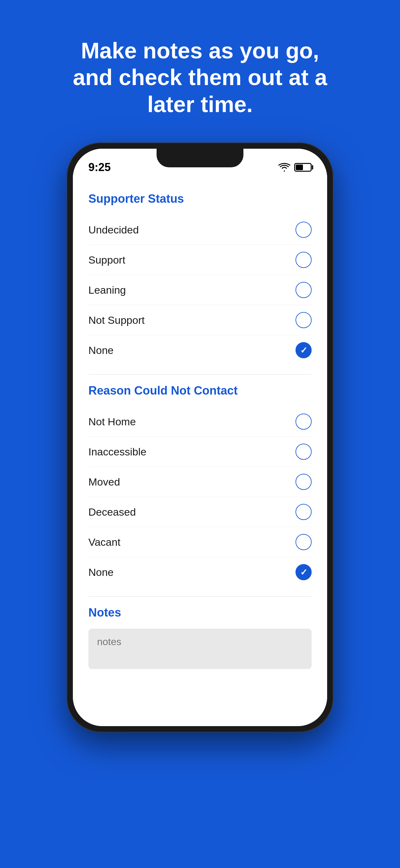 This screenshot has height=868, width=400. Describe the element at coordinates (101, 350) in the screenshot. I see `supporter-none-label: None` at that location.